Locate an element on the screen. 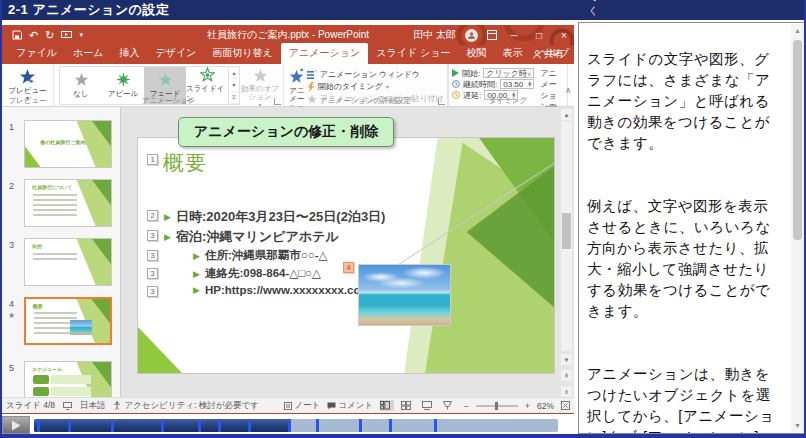 This screenshot has width=806, height=438. duration-spinner: 03.50 ▴▾ is located at coordinates (517, 84).